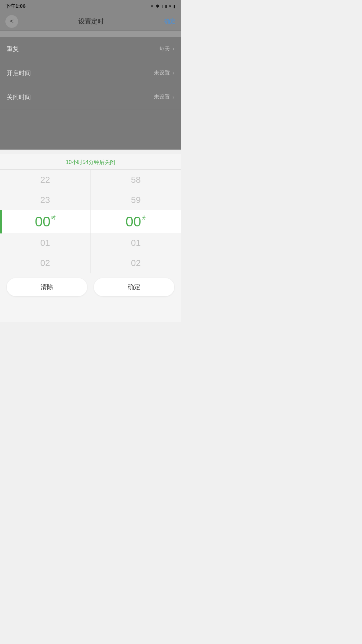  What do you see at coordinates (43, 222) in the screenshot?
I see `hour-selected-value: 00` at bounding box center [43, 222].